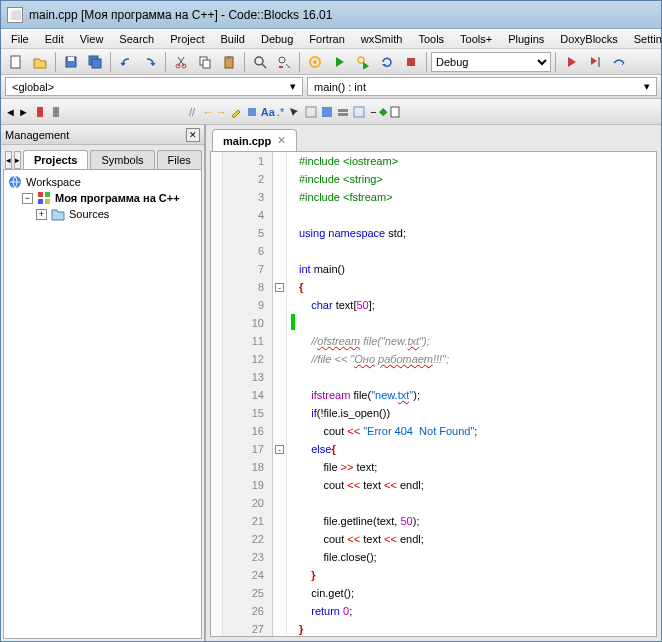 Image resolution: width=662 pixels, height=642 pixels. Describe the element at coordinates (102, 157) in the screenshot. I see `management-tabs: ◂ ▸ Projects Symbols Files` at that location.